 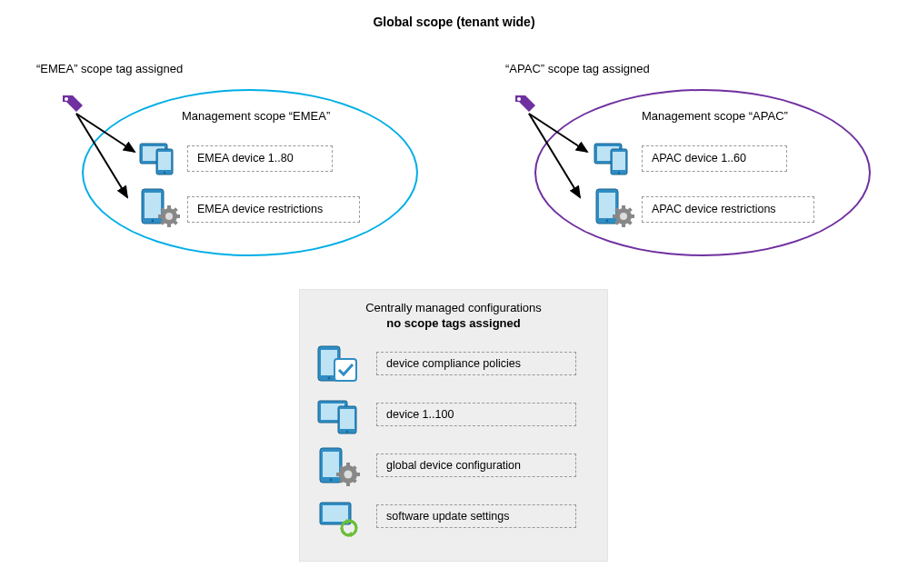 I want to click on config-icon, so click(x=338, y=467).